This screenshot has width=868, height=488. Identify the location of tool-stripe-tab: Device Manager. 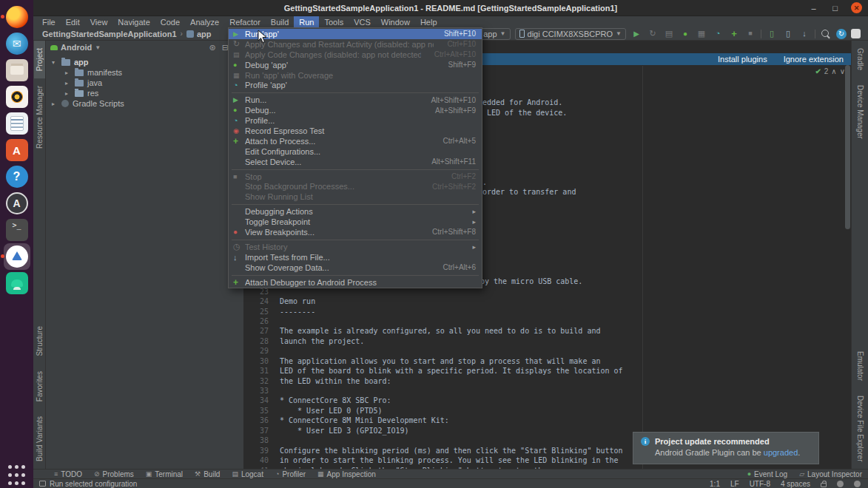
(860, 112).